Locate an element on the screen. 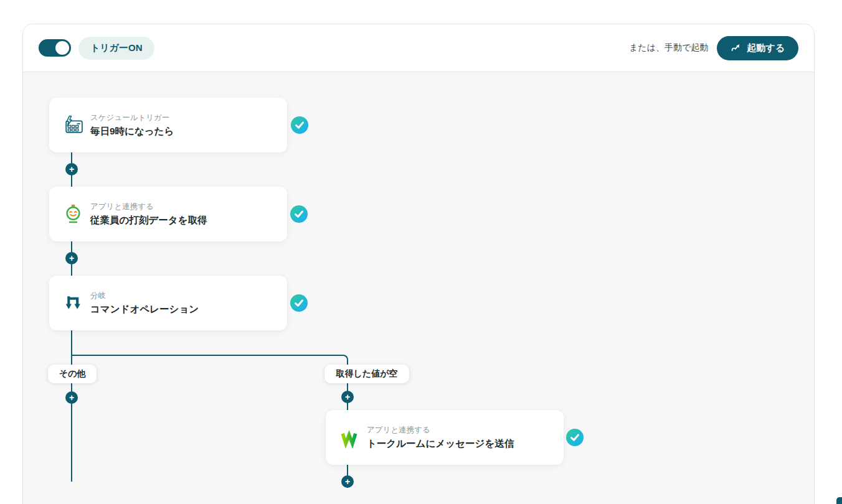 This screenshot has width=842, height=504. manual-launch-hint: または、手動で起動 is located at coordinates (669, 48).